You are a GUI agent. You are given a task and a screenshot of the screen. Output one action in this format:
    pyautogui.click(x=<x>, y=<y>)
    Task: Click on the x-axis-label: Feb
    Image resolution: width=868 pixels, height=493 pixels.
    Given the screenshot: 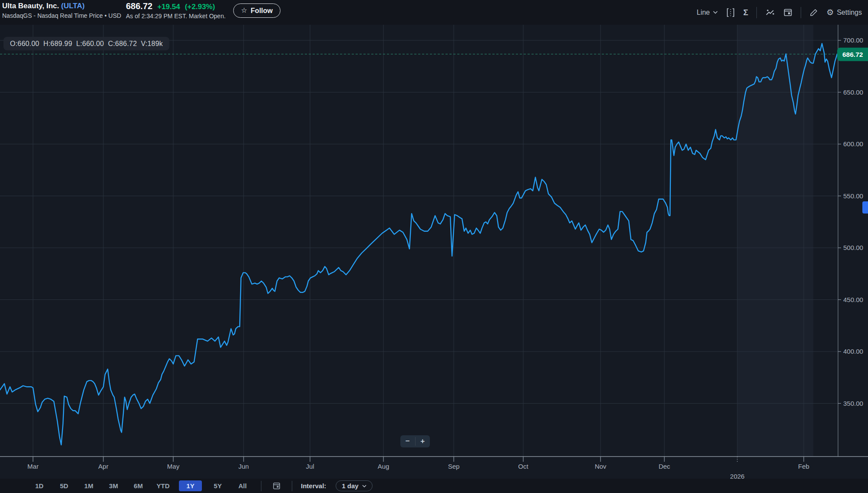 What is the action you would take?
    pyautogui.click(x=804, y=466)
    